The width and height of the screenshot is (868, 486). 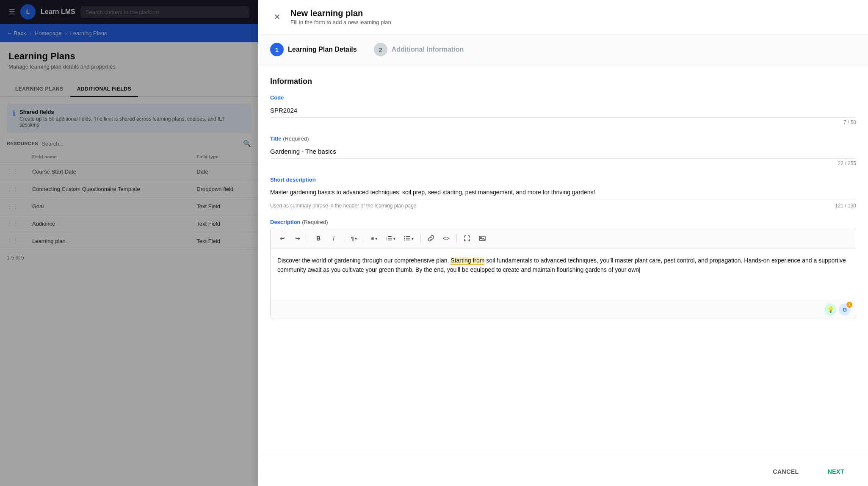 What do you see at coordinates (313, 50) in the screenshot?
I see `step-1: 1 Learning Plan Details` at bounding box center [313, 50].